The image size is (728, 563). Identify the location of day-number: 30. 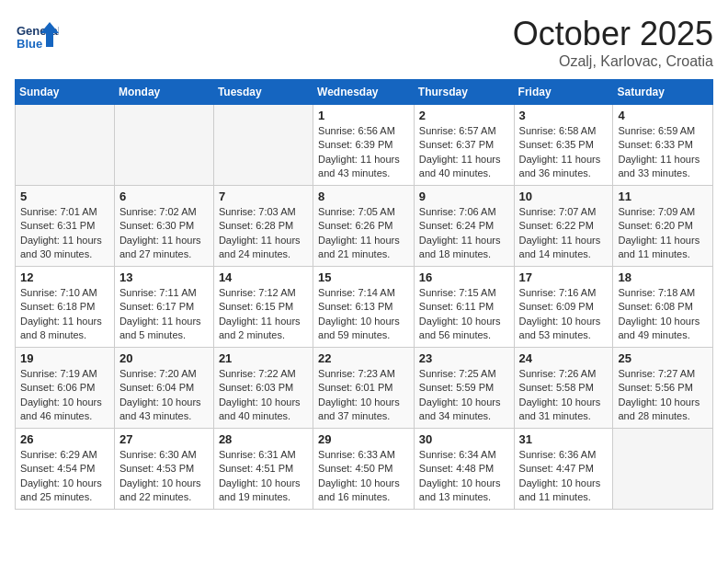
(464, 440).